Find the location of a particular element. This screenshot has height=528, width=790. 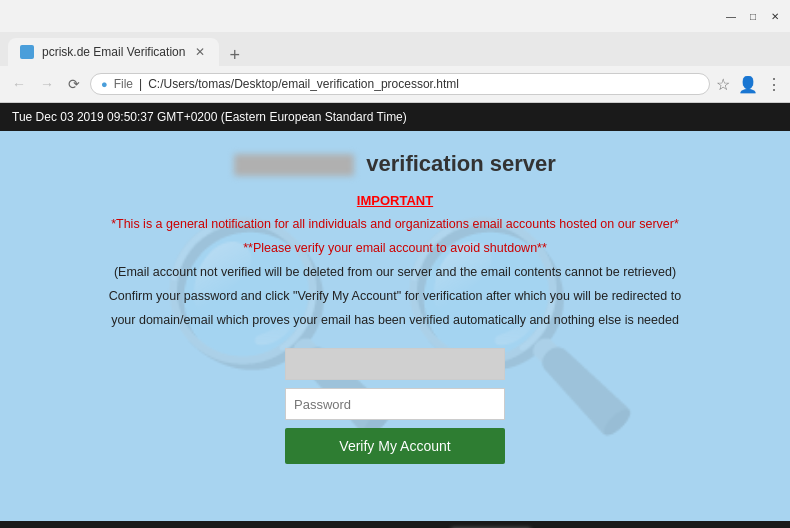

close-button: ✕ is located at coordinates (775, 16).